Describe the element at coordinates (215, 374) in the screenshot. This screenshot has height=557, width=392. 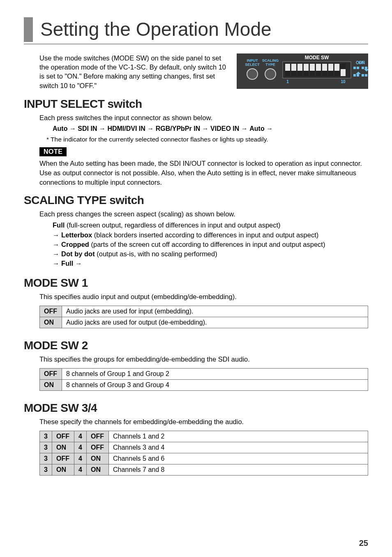
I see `table-value: 8 channels of Group 1 and Group 2` at that location.